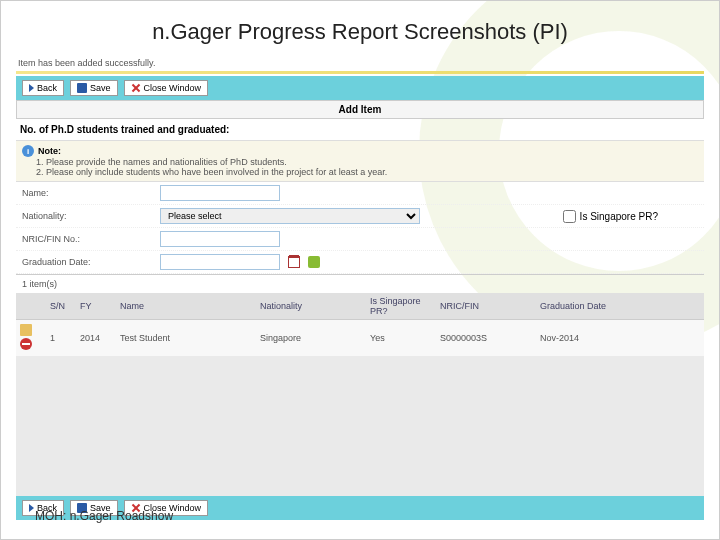  What do you see at coordinates (486, 306) in the screenshot?
I see `th-nric: NRIC/FIN` at bounding box center [486, 306].